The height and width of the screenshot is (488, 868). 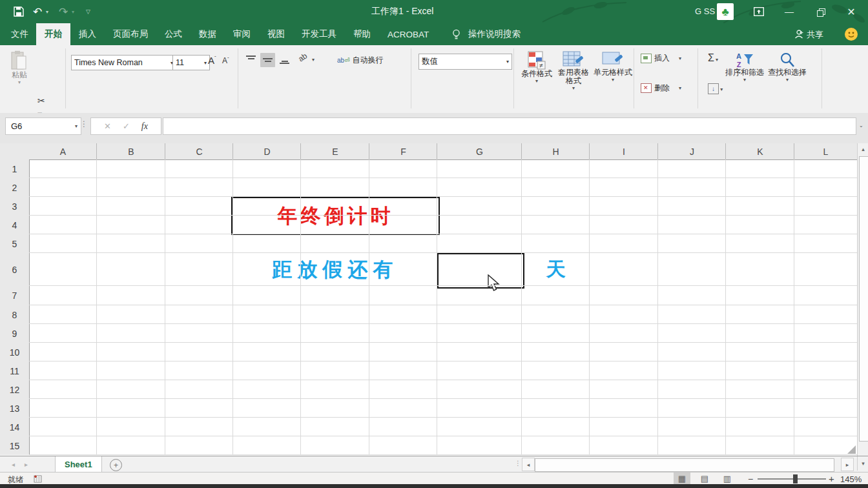 I want to click on ribbon-display-options-button, so click(x=759, y=12).